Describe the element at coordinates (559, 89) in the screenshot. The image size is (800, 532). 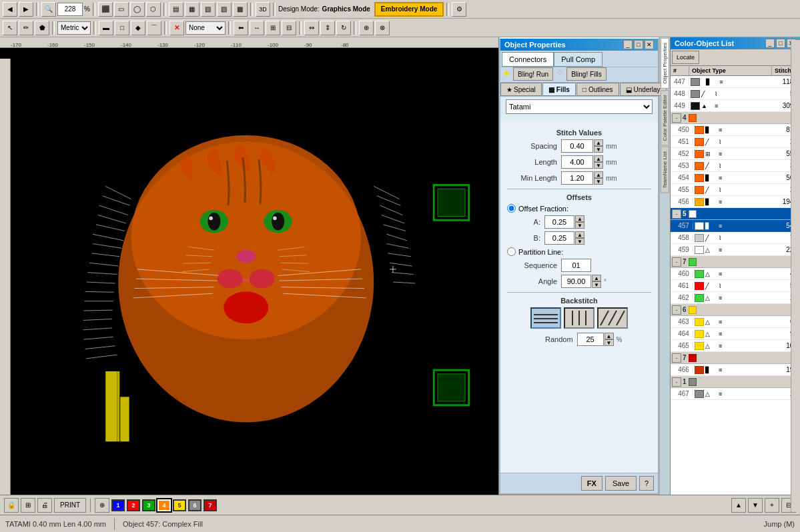
I see `fills-tab: ▦ Fills` at that location.